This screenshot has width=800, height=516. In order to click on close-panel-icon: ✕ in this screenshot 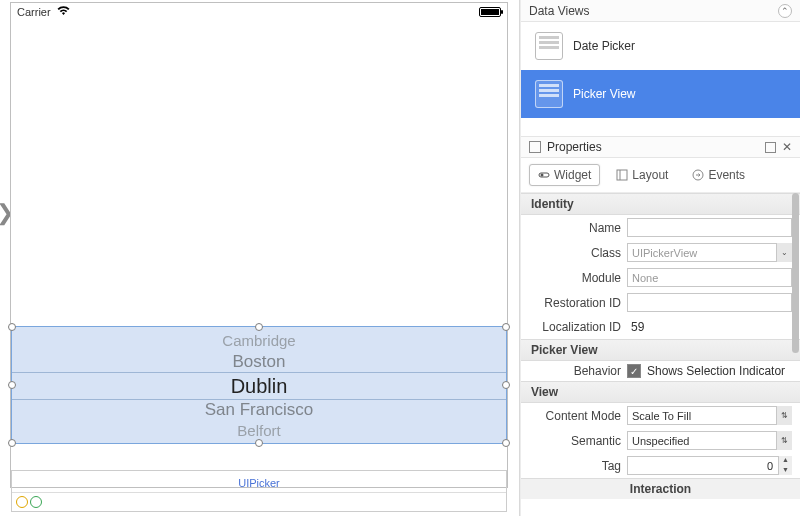, I will do `click(787, 147)`.